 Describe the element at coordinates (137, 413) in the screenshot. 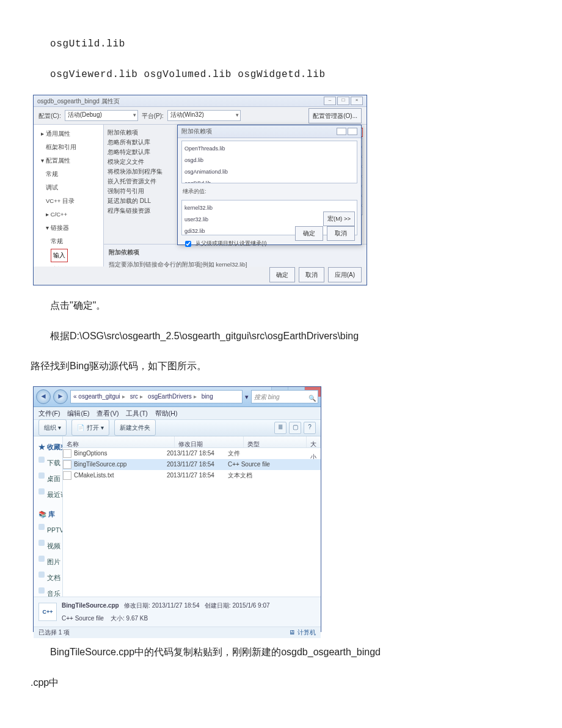

I see `menu-tools: 工具(T)` at that location.